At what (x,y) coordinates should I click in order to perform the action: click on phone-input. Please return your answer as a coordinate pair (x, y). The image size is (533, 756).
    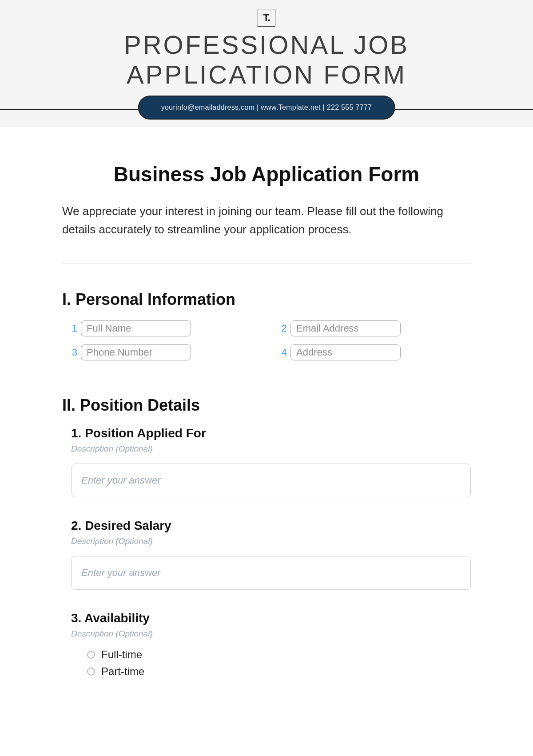
    Looking at the image, I should click on (136, 352).